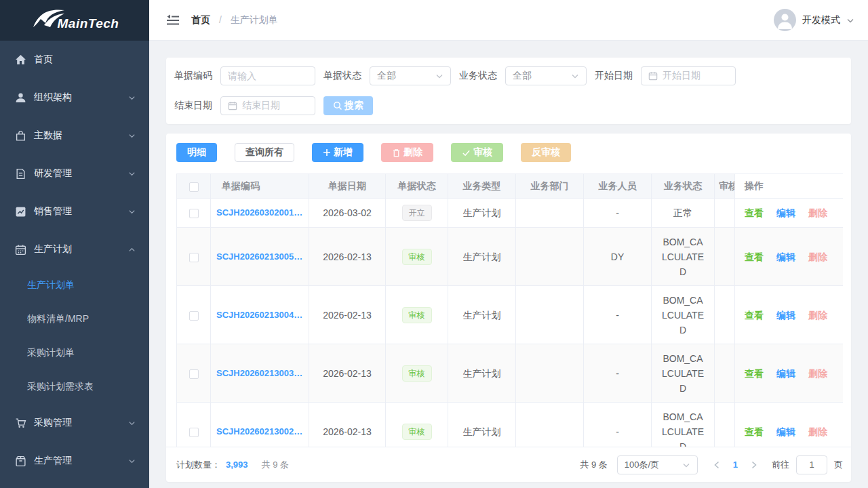  What do you see at coordinates (201, 20) in the screenshot?
I see `breadcrumb-home: 首页` at bounding box center [201, 20].